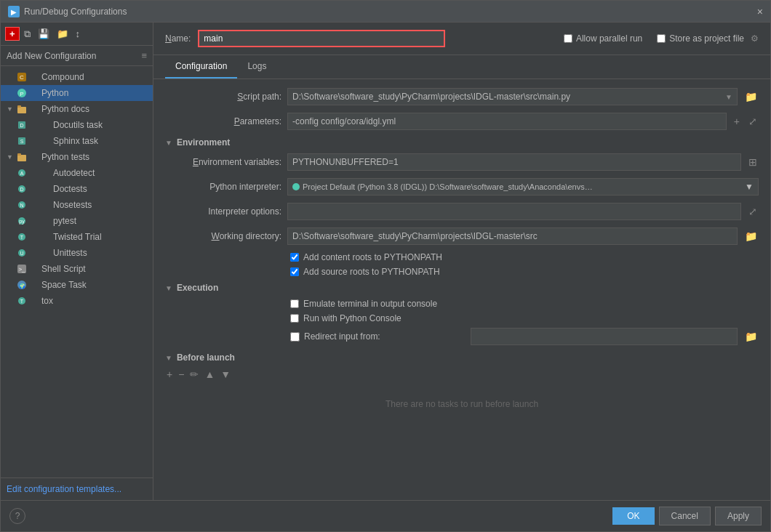 This screenshot has height=532, width=771. Describe the element at coordinates (77, 221) in the screenshot. I see `tree-item-pytest: py pytest` at that location.